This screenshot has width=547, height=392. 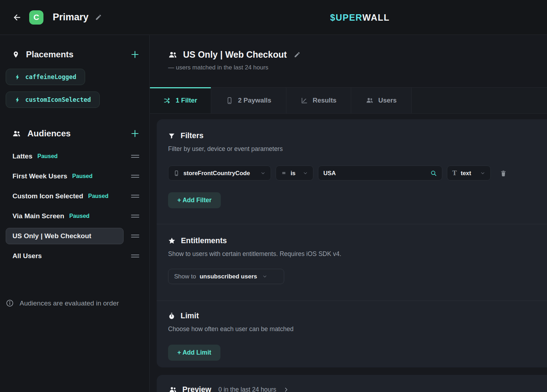 I want to click on phone-icon, so click(x=229, y=100).